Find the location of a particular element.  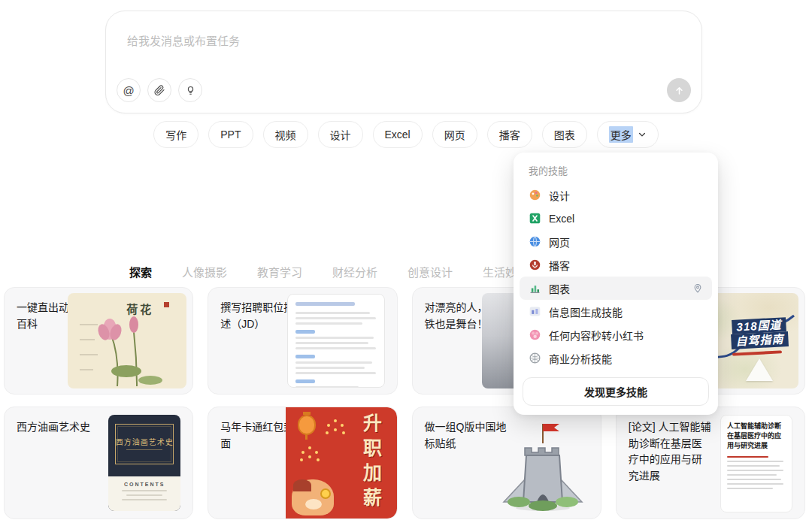

tab-lifehacks: 生活妙 is located at coordinates (499, 272).